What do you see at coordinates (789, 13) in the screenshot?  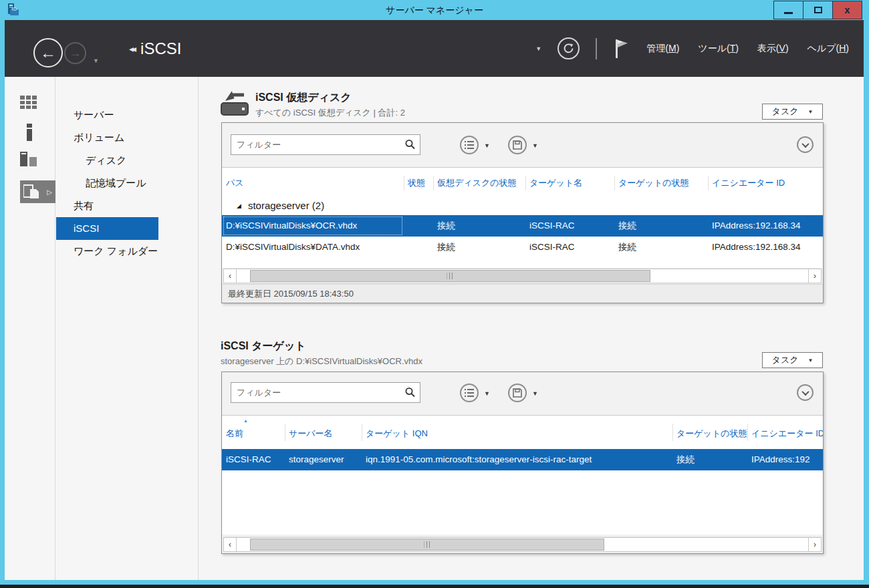 I see `minimize-icon` at bounding box center [789, 13].